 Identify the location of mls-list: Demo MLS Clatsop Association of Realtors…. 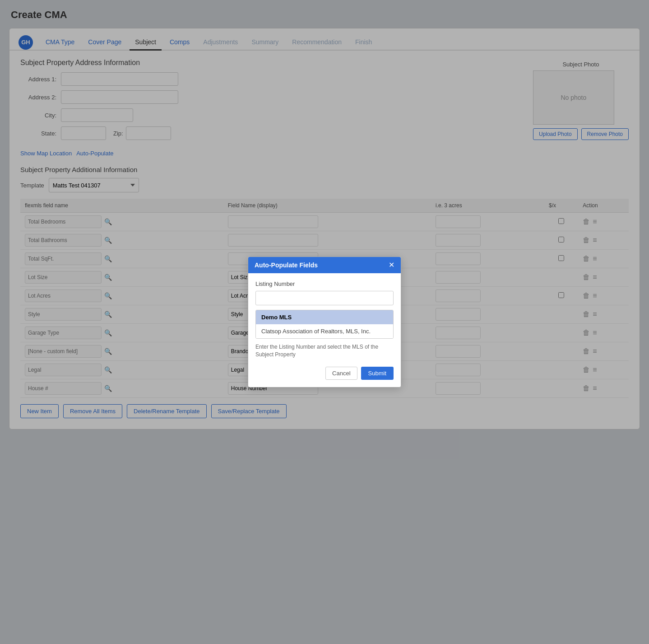
(324, 324).